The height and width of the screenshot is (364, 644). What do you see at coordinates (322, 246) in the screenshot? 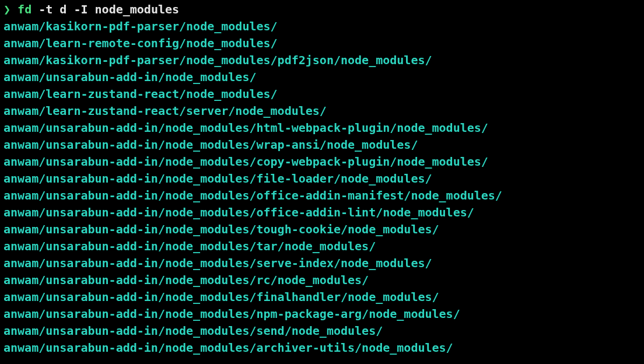
I see `output-line: anwam/unsarabun-add-in/node_modules/tar/…` at bounding box center [322, 246].